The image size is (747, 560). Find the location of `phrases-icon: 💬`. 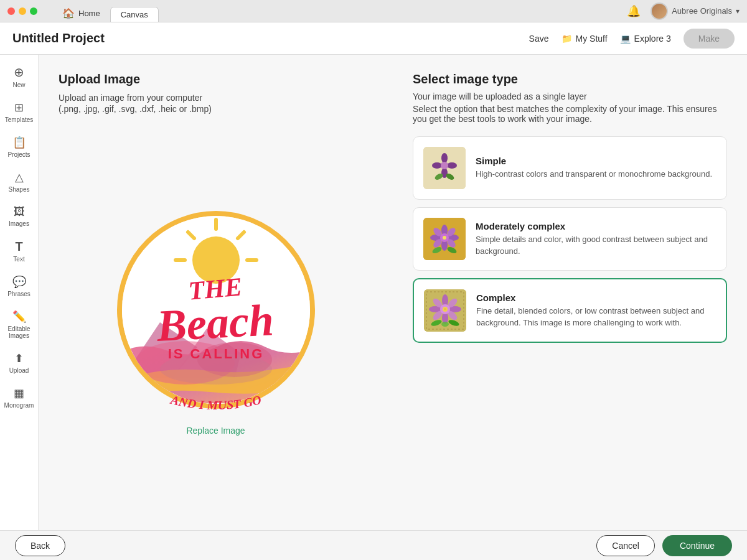

phrases-icon: 💬 is located at coordinates (19, 282).